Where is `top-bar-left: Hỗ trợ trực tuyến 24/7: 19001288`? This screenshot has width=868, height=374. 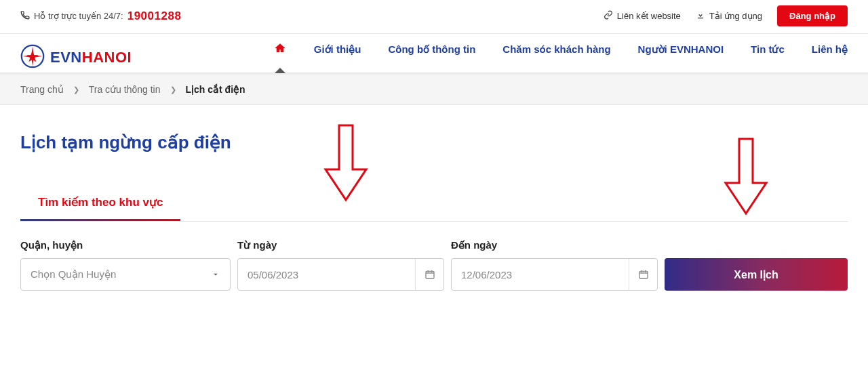
top-bar-left: Hỗ trợ trực tuyến 24/7: 19001288 is located at coordinates (100, 16).